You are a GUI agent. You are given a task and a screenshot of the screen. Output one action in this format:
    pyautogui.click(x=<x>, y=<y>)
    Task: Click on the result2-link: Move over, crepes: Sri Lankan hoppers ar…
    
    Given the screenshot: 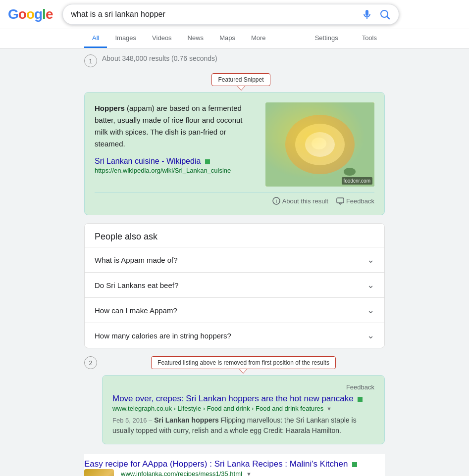 What is the action you would take?
    pyautogui.click(x=233, y=399)
    